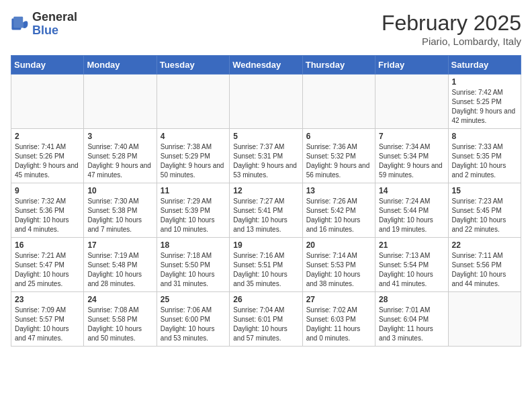 This screenshot has height=411, width=532. I want to click on day-number: 19, so click(266, 245).